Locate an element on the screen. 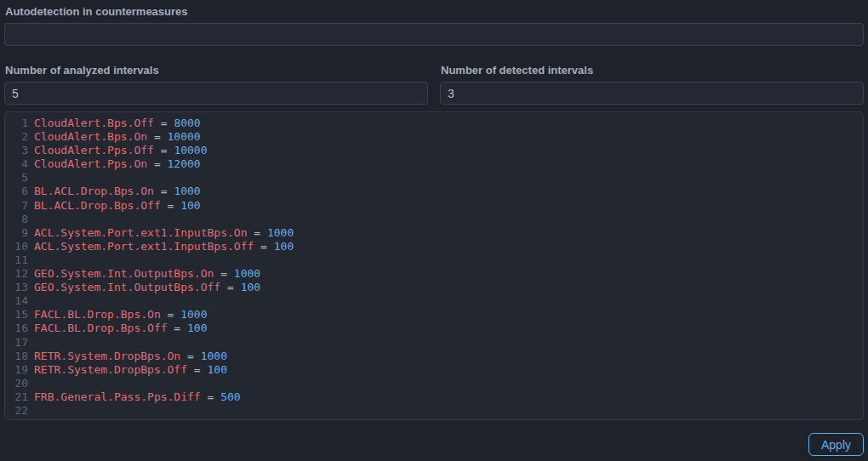  code-text: CloudAlert.Bps.On = 10000 is located at coordinates (117, 136).